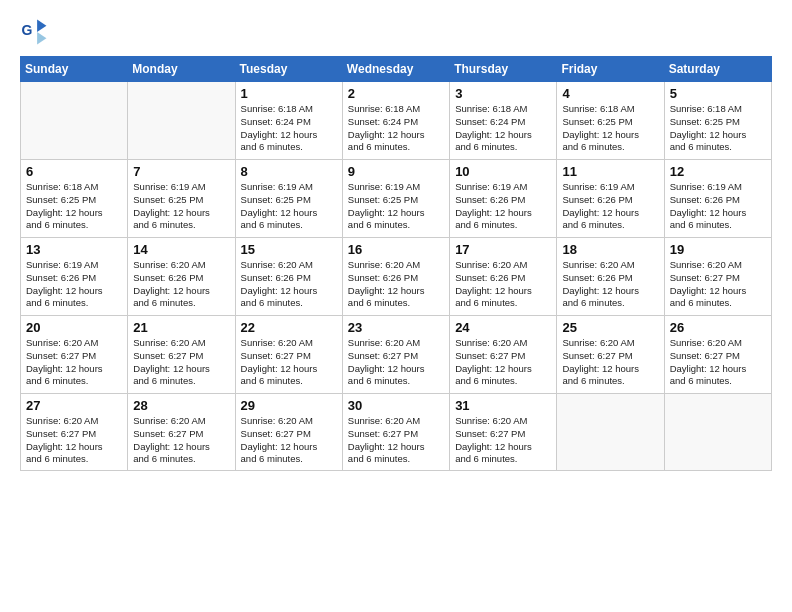 This screenshot has height=612, width=792. What do you see at coordinates (289, 250) in the screenshot?
I see `day-number: 15` at bounding box center [289, 250].